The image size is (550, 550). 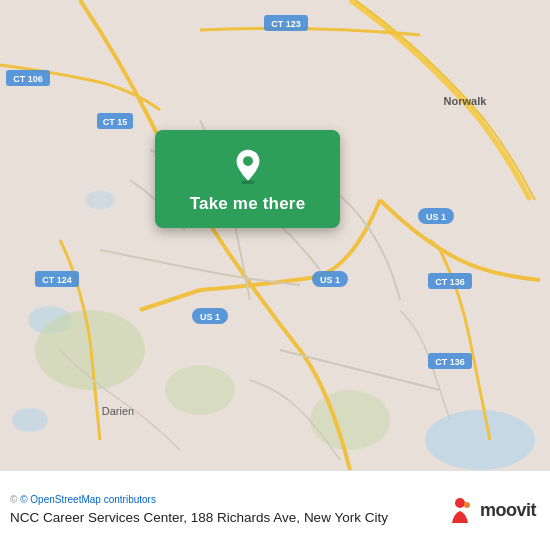 What do you see at coordinates (248, 166) in the screenshot?
I see `location-pin-icon` at bounding box center [248, 166].